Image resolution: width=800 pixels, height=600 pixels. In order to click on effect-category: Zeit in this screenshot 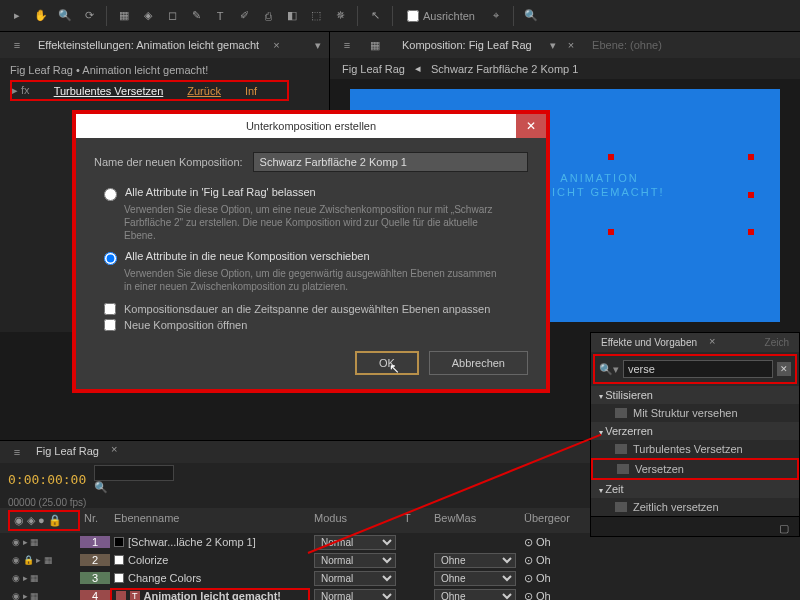, I will do `click(695, 489)`.